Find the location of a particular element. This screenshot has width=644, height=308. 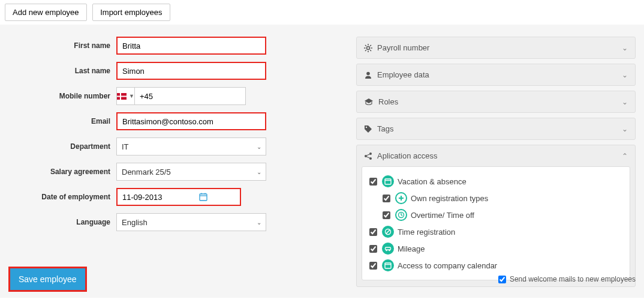

salary-label: Salary agreement is located at coordinates (62, 172).